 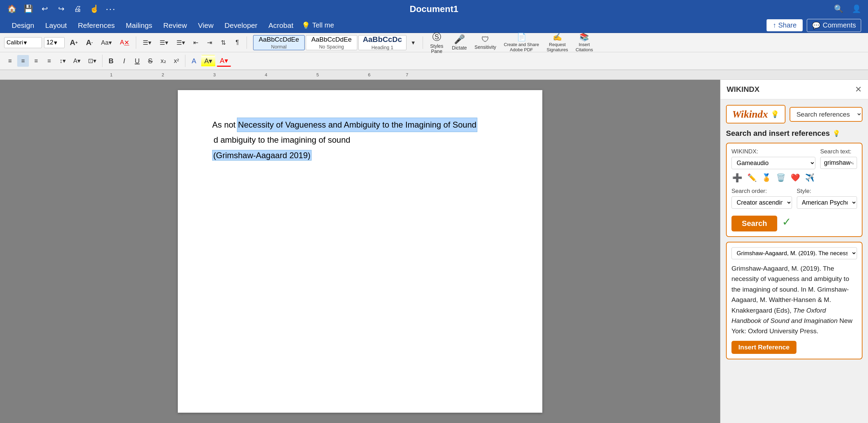 I want to click on ribbon-row2: ≡ ≡ ≡ ≡ ↕▾ A▾ ⊡▾ B I U S x₂ x² A A▾ A▾, so click(x=434, y=61).